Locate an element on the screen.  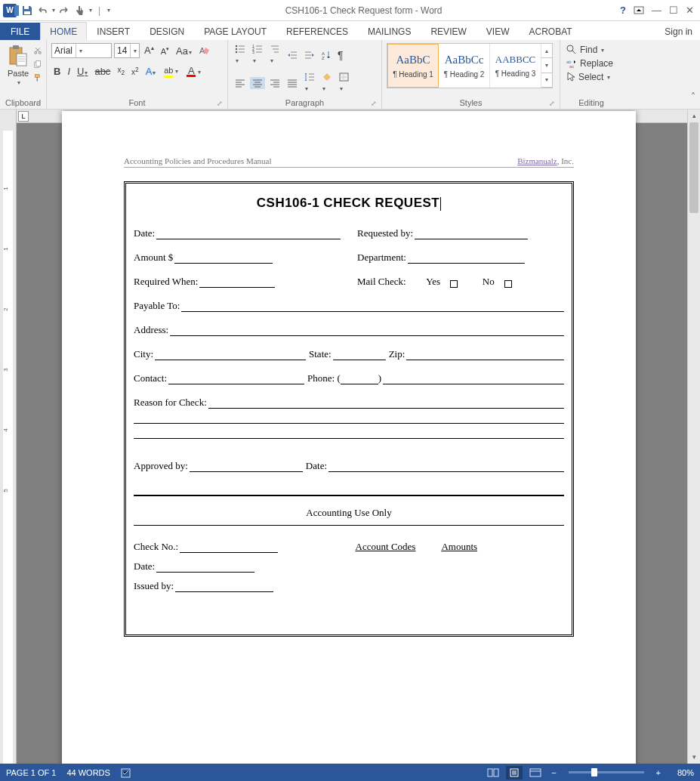
zoom-level: 80% is located at coordinates (681, 773).